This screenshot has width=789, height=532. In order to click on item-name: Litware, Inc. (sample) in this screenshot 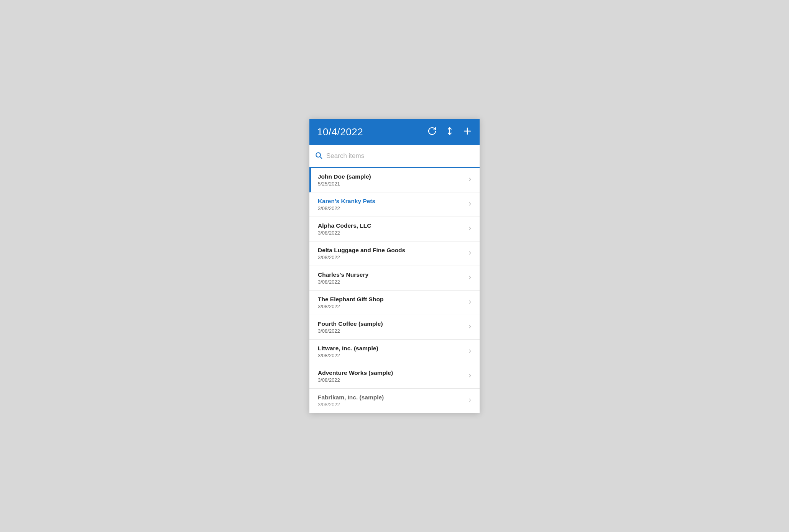, I will do `click(348, 348)`.